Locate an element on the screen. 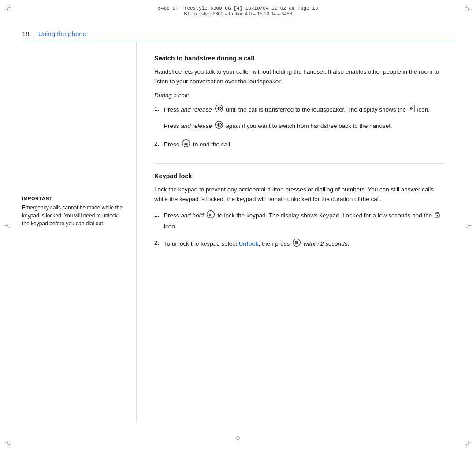 This screenshot has height=452, width=476. lock-icon is located at coordinates (437, 216).